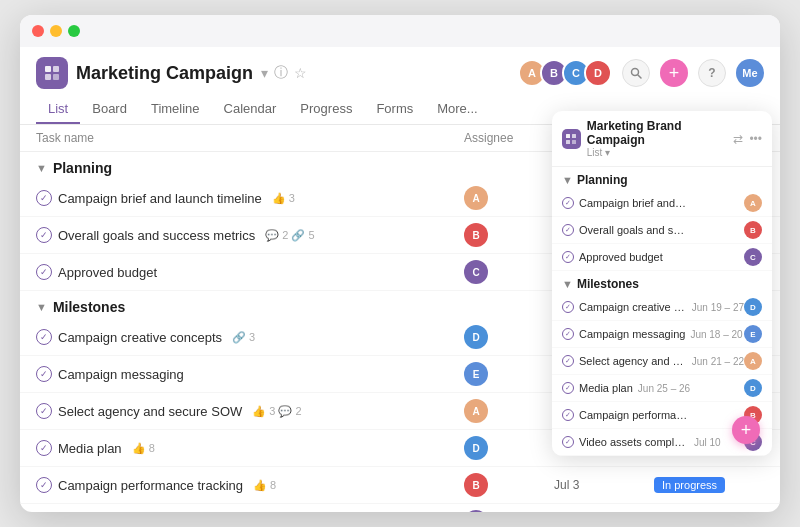 The image size is (800, 527). I want to click on task-name-cell: ✓ Campaign creative concepts 🔗 3, so click(250, 337).